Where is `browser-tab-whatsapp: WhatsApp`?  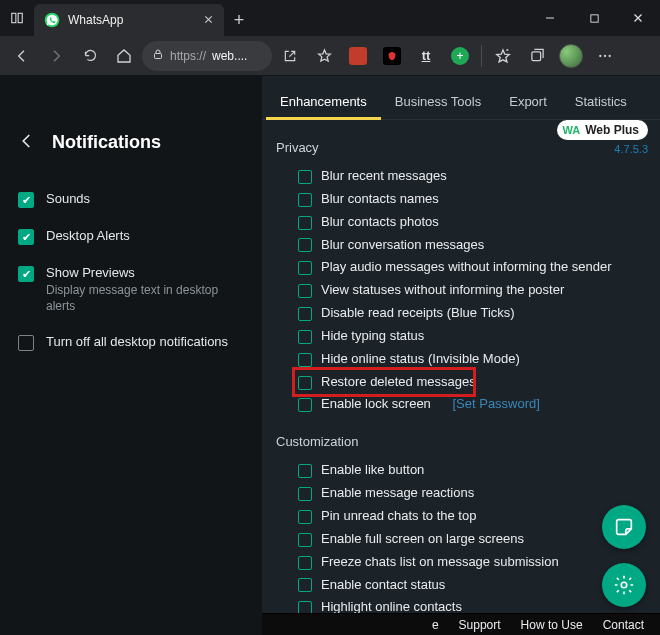
browser-tab-whatsapp: WhatsApp is located at coordinates (129, 20).